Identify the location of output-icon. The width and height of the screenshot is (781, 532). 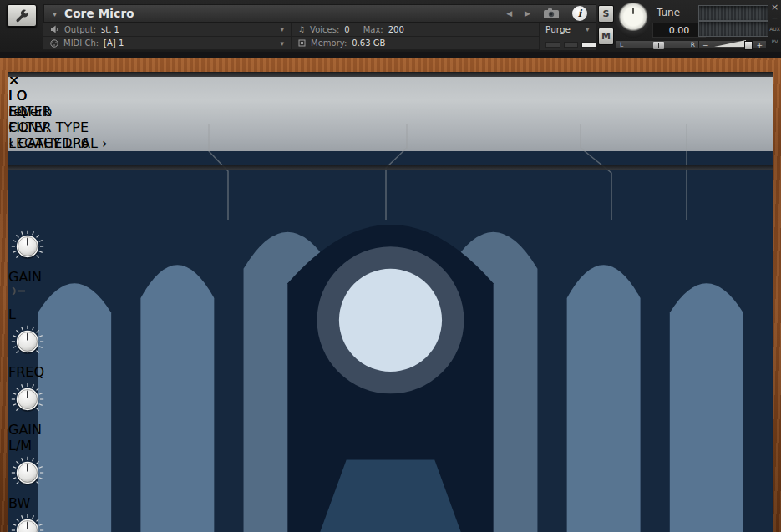
(55, 29).